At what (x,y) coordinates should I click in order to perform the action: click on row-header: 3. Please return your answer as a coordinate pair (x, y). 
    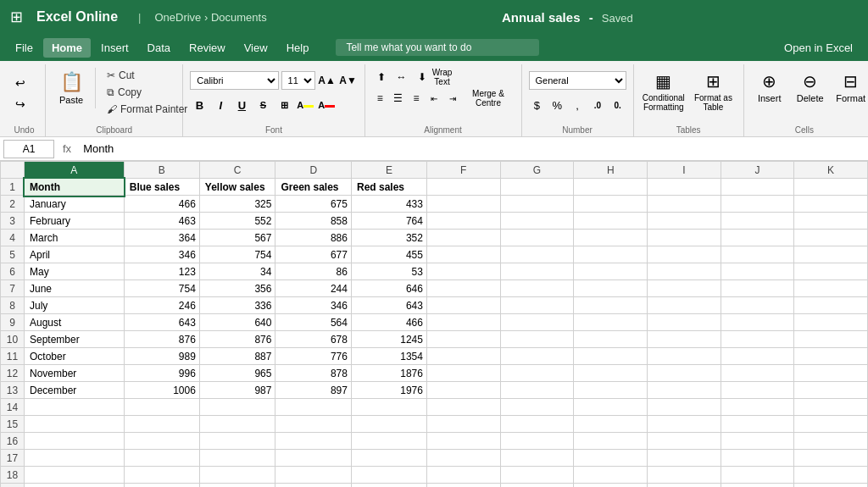
    Looking at the image, I should click on (13, 221).